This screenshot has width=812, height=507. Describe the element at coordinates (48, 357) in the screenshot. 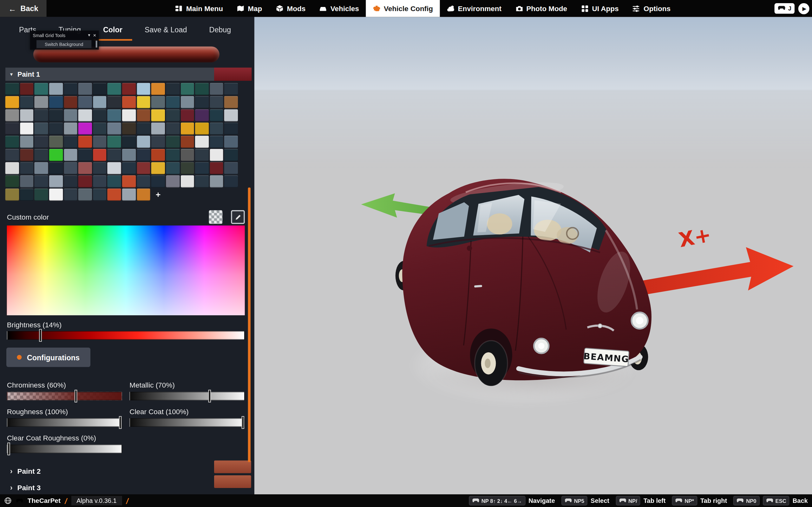

I see `configurations-button: Configurations` at that location.